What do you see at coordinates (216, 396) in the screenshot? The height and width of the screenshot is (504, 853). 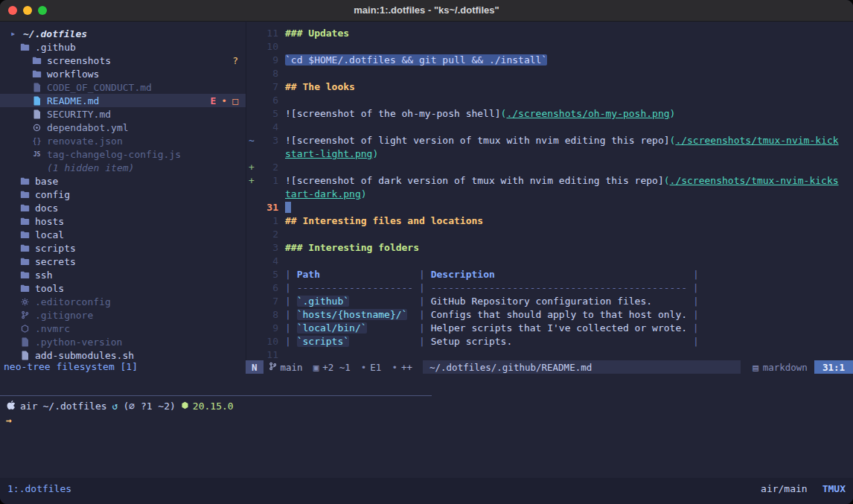 I see `tmux-pane-divider` at bounding box center [216, 396].